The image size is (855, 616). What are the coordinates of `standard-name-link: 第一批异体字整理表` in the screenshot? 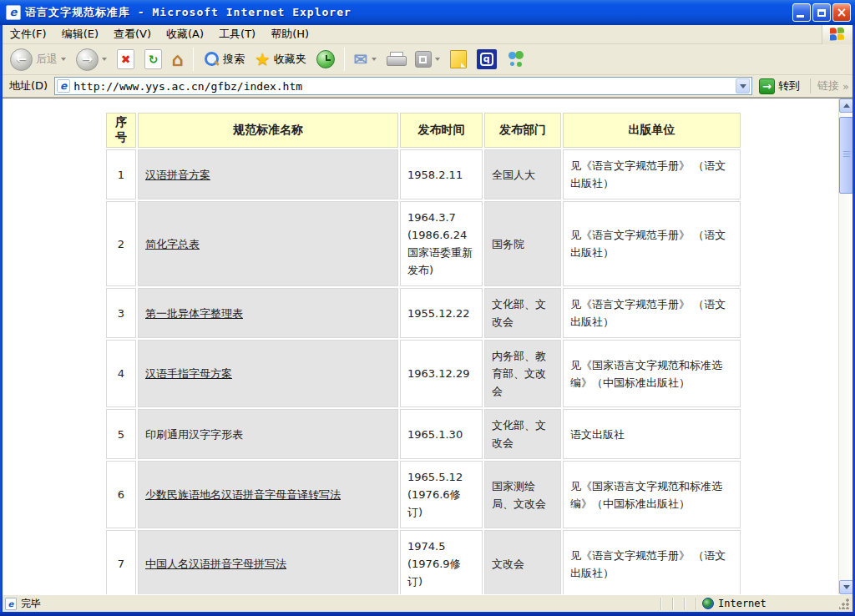 It's located at (194, 314).